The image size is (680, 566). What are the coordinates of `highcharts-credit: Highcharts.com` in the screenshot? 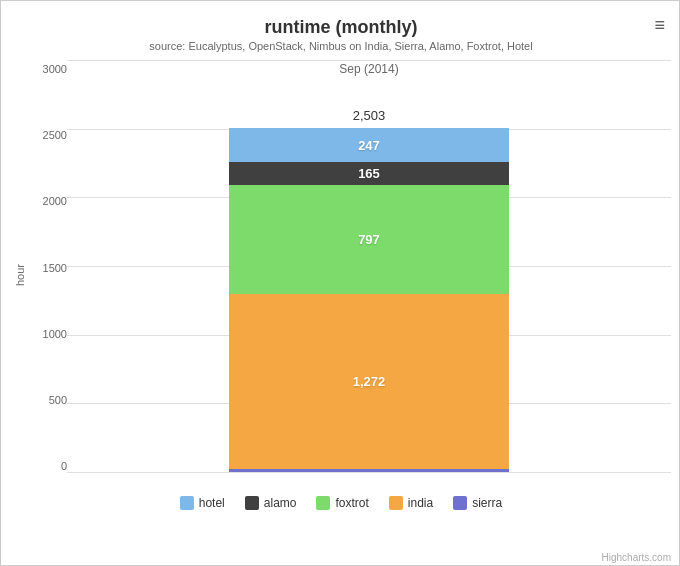 It's located at (636, 558).